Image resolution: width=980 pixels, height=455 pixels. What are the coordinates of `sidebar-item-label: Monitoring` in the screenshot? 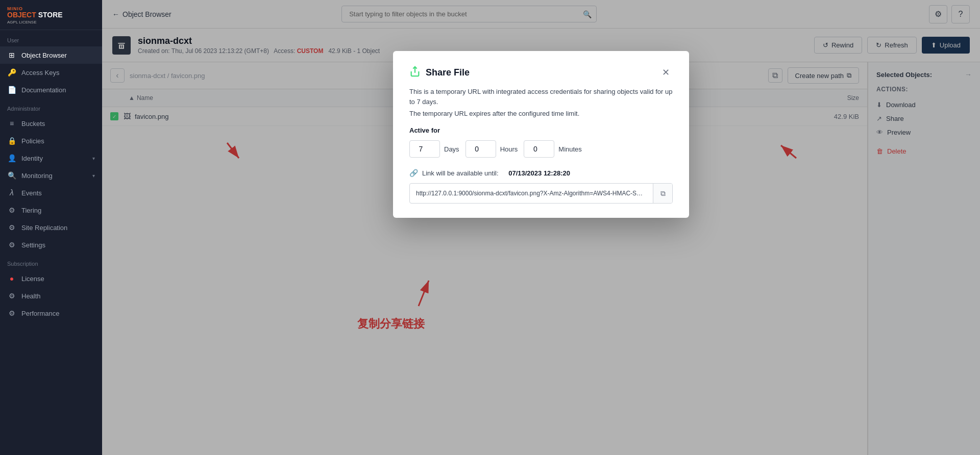 It's located at (54, 175).